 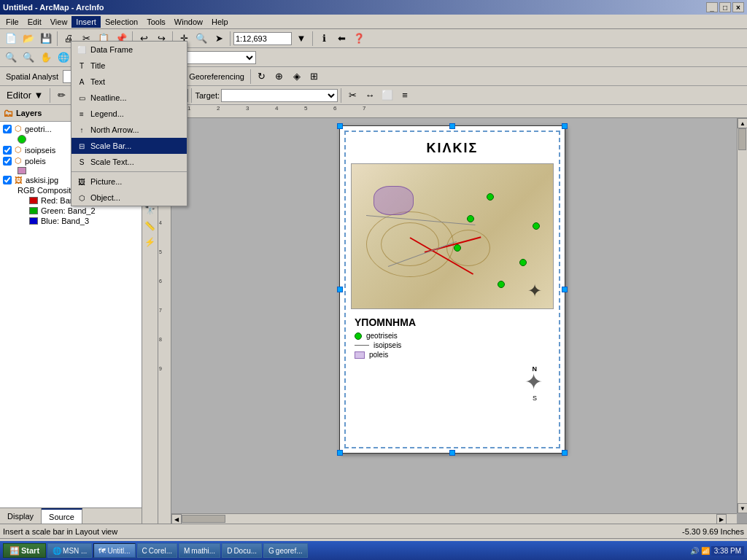 What do you see at coordinates (452, 453) in the screenshot?
I see `handle-bot-mid` at bounding box center [452, 453].